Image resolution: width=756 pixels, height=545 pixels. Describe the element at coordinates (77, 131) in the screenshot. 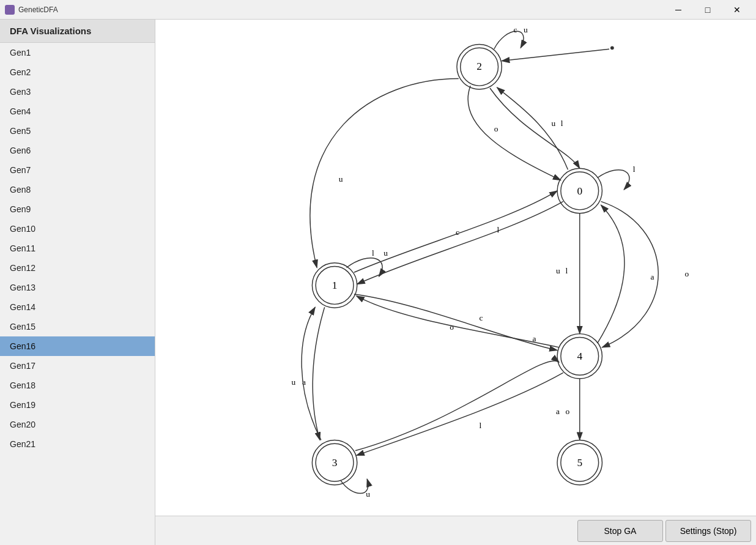

I see `sidebar-item-gen5: Gen5` at that location.